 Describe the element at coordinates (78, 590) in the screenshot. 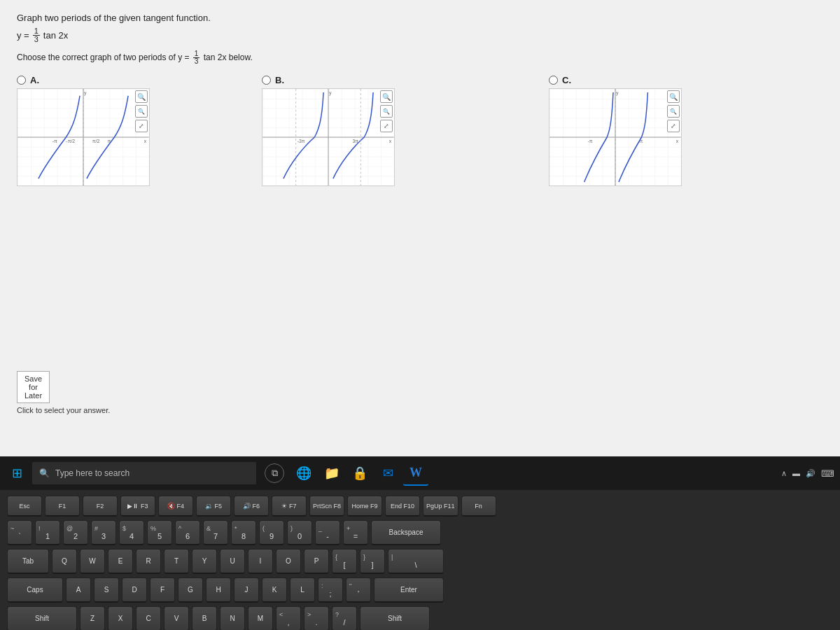

I see `key-a: A` at that location.